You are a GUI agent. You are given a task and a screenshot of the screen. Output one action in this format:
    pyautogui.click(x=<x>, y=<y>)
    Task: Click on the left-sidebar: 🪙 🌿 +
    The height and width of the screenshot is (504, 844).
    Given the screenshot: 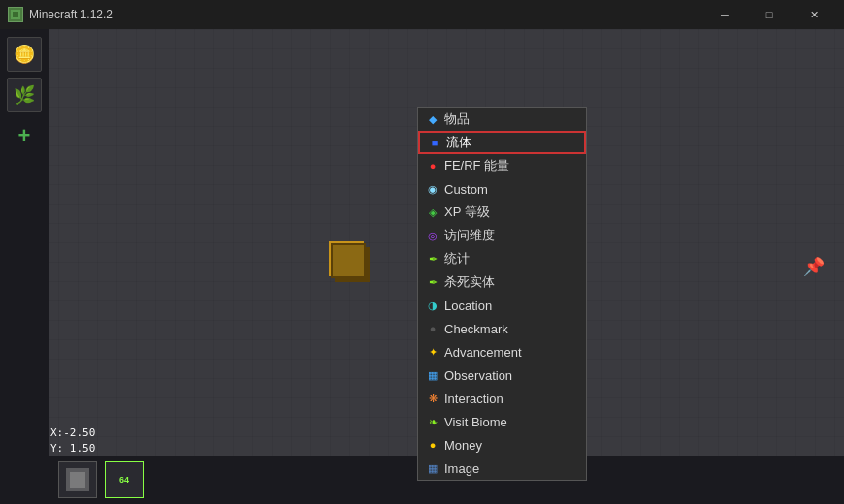 What is the action you would take?
    pyautogui.click(x=24, y=267)
    